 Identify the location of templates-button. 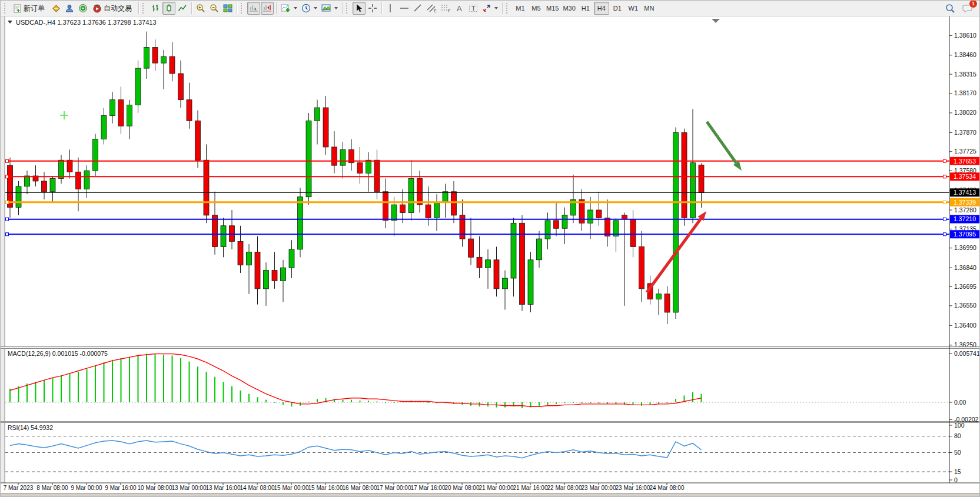
(330, 8).